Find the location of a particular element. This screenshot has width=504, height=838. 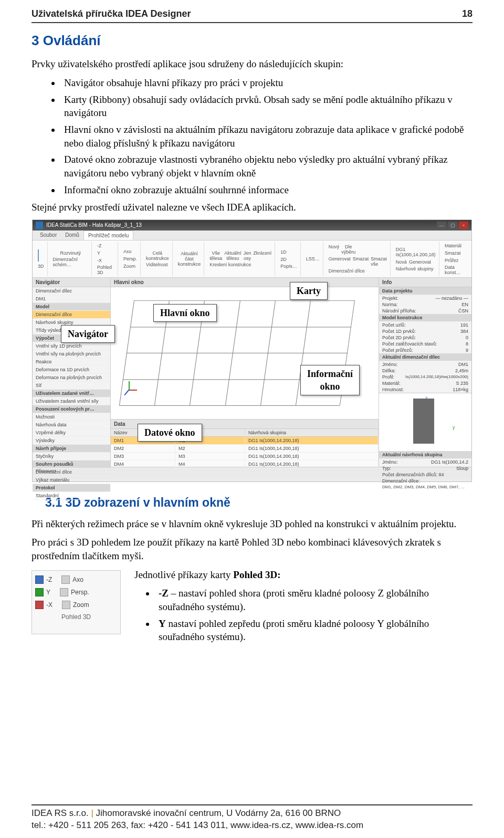

btn-prurez: Průřez is located at coordinates (456, 260).